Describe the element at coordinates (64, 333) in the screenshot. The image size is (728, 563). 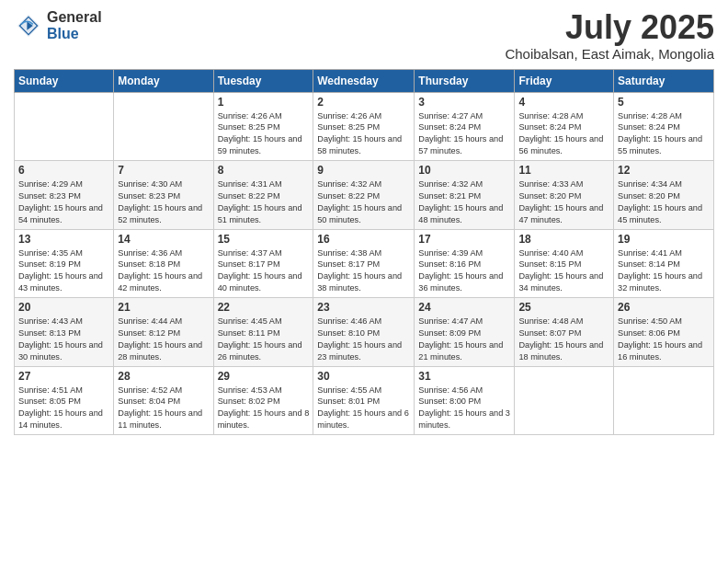
I see `calendar-cell: 20Sunrise: 4:43 AM Sunset: 8:13 PM Dayli…` at that location.